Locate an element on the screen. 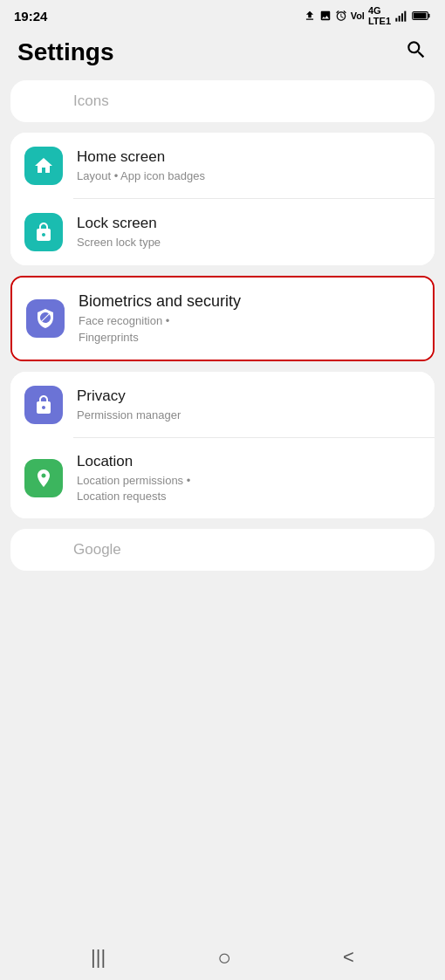 The image size is (445, 980). biometrics-icon-container is located at coordinates (45, 319).